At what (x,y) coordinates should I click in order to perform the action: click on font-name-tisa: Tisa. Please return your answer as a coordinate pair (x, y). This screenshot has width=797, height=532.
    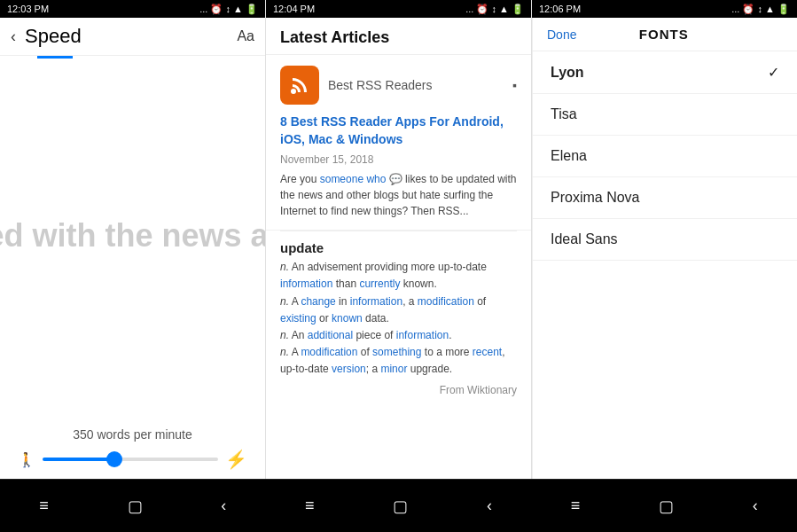
    Looking at the image, I should click on (564, 114).